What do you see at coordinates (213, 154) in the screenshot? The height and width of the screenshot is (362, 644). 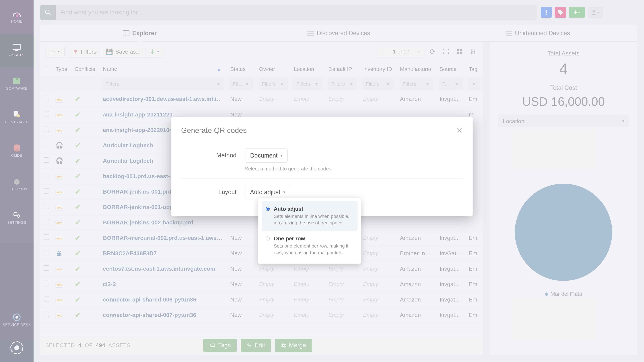 I see `method-label: Method` at bounding box center [213, 154].